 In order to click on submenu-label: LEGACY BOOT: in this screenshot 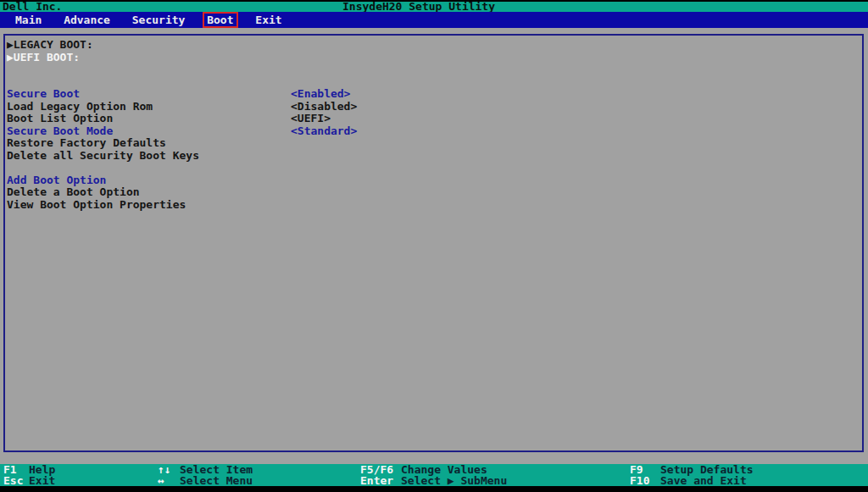, I will do `click(53, 44)`.